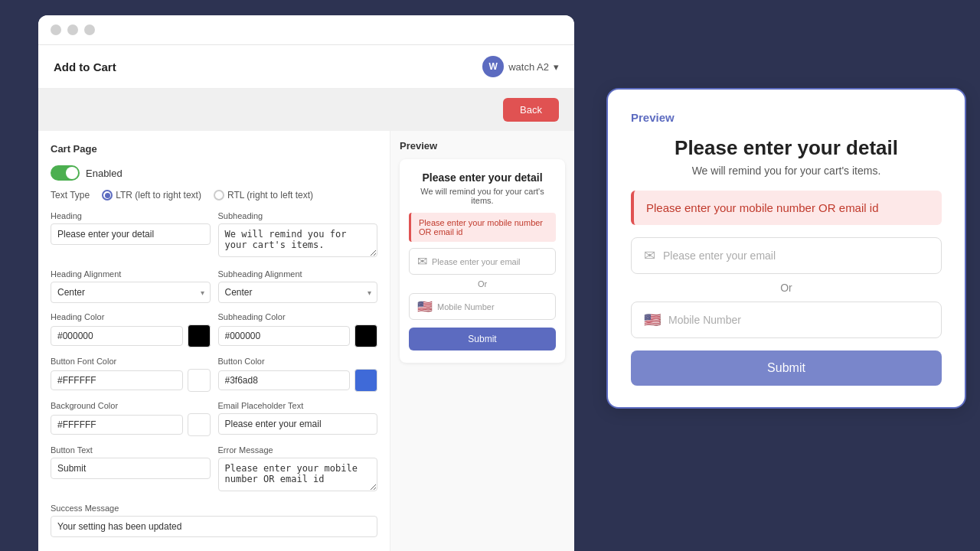 The height and width of the screenshot is (551, 980). Describe the element at coordinates (116, 336) in the screenshot. I see `heading-color-input` at that location.